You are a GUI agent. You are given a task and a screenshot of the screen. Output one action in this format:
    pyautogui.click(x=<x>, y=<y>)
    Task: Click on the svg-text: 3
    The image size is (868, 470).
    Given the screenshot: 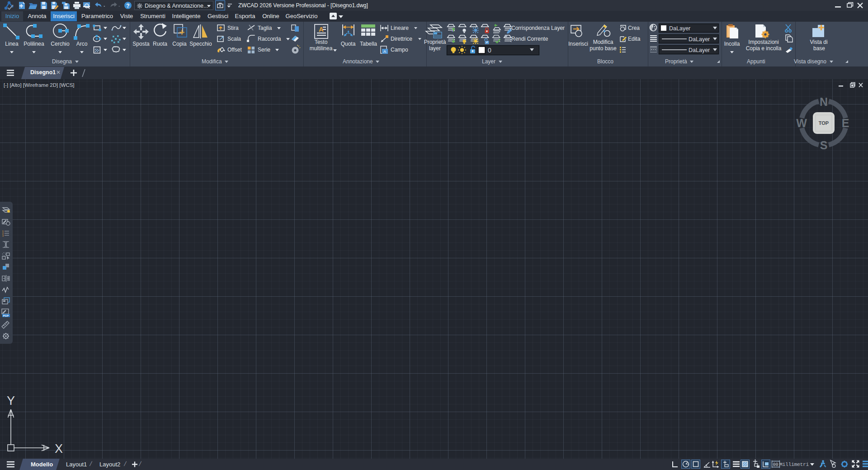 What is the action you would take?
    pyautogui.click(x=3, y=236)
    